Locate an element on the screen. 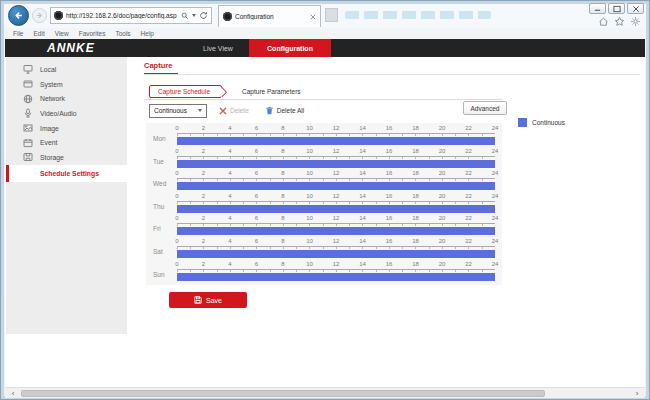 The image size is (650, 400). nav-tab-configuration: Configuration is located at coordinates (290, 48).